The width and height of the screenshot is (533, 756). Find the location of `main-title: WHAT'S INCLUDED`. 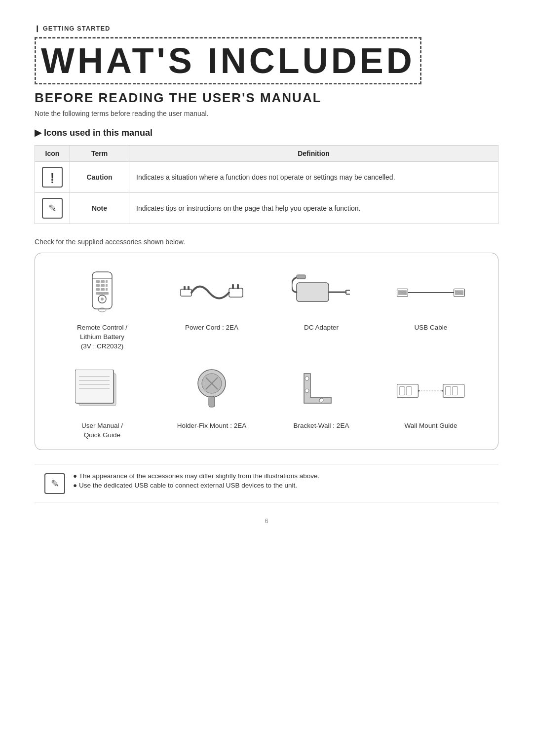

main-title: WHAT'S INCLUDED is located at coordinates (228, 61).